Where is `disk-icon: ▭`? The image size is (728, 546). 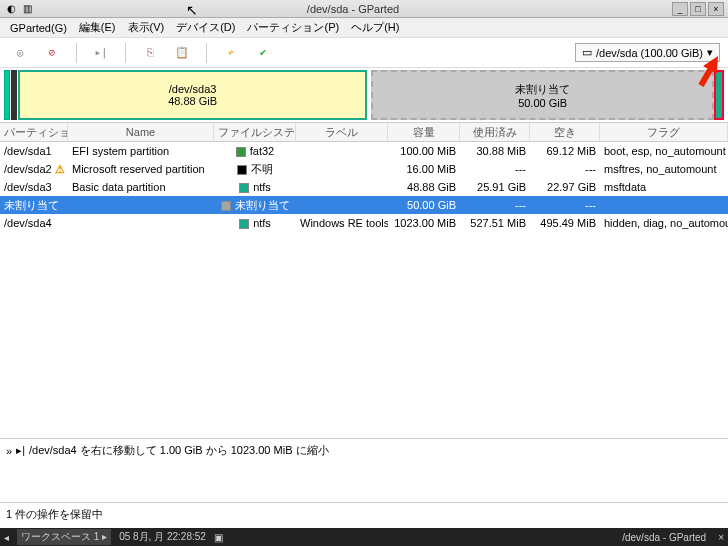
disk-icon: ▭ is located at coordinates (587, 52).